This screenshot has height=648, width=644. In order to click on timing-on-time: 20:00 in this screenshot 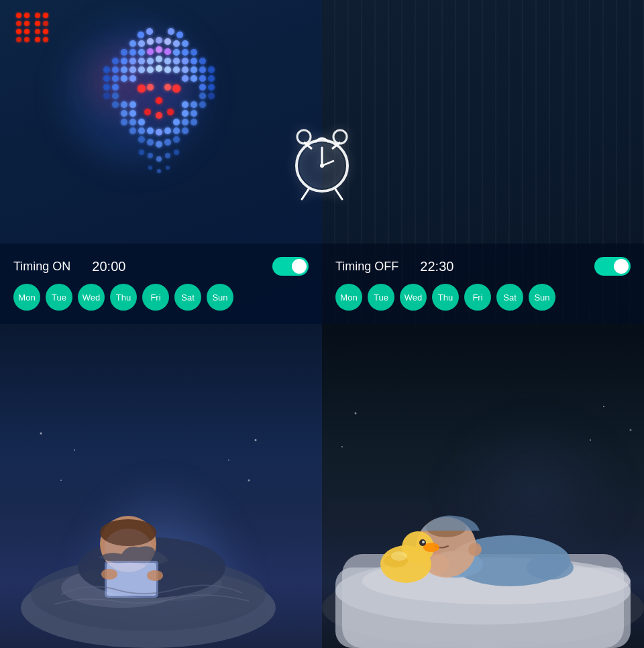, I will do `click(109, 267)`.